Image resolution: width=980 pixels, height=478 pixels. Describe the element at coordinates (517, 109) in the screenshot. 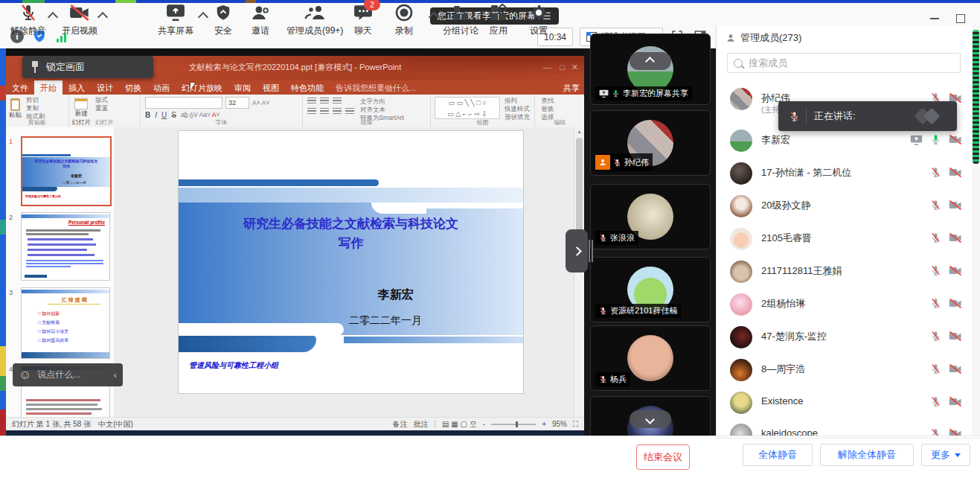

I see `quick-styles-button: 快速样式` at that location.